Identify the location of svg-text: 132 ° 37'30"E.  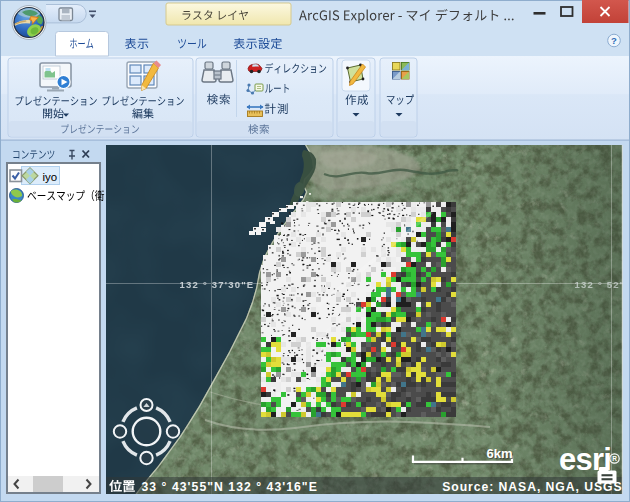
(218, 284).